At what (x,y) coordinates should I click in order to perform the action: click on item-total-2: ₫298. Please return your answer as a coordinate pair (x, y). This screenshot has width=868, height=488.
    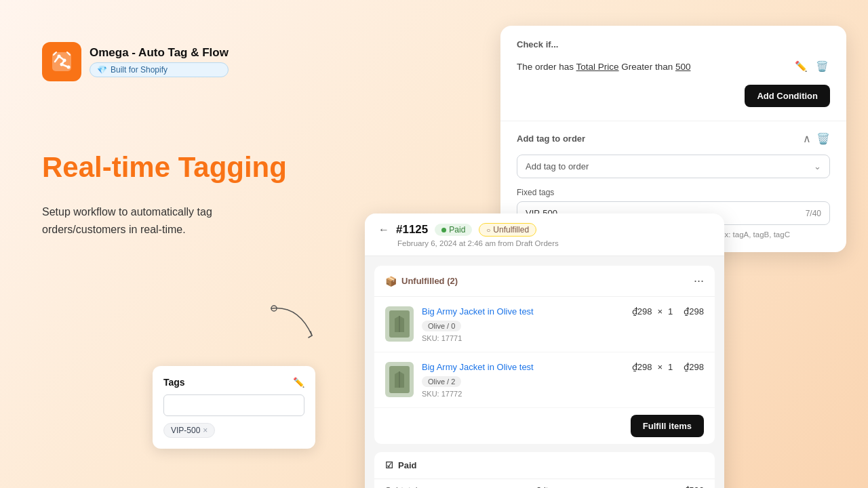
    Looking at the image, I should click on (694, 367).